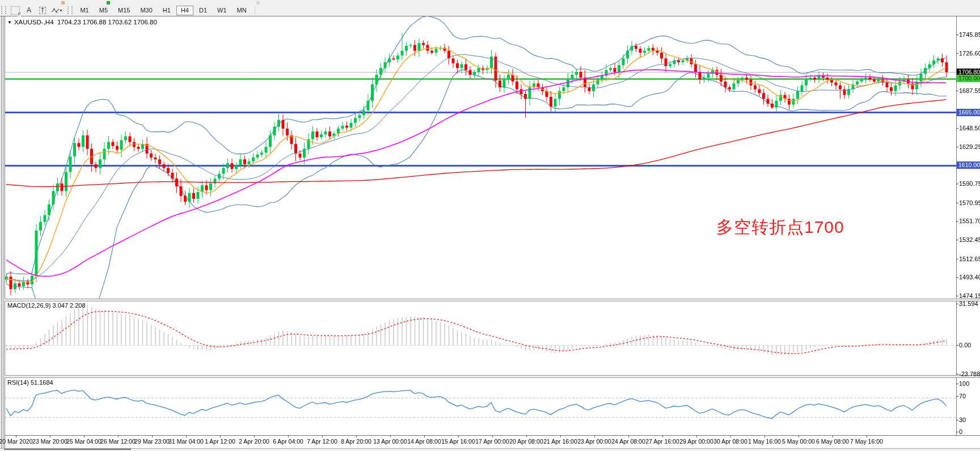  I want to click on price-axis-label: 1629.25, so click(970, 147).